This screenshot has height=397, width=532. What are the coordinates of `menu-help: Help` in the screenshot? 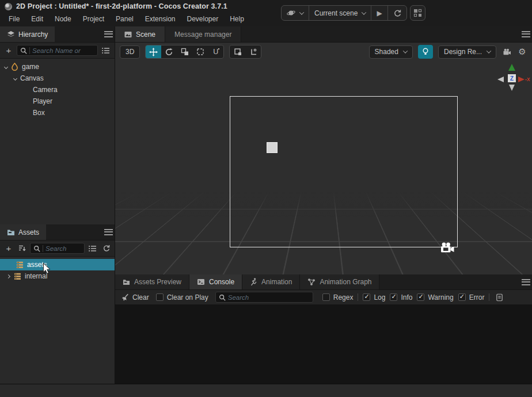 It's located at (237, 19).